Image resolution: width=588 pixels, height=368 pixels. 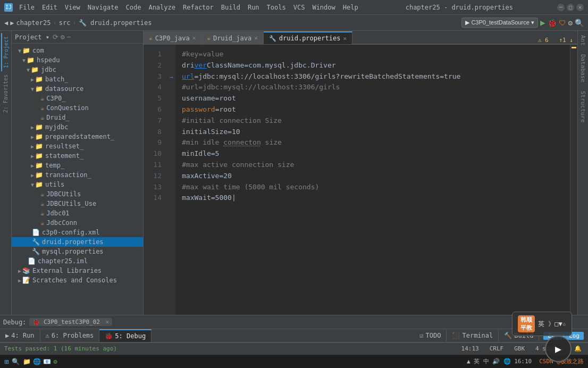 I want to click on app-icon-3: 📧, so click(x=47, y=362).